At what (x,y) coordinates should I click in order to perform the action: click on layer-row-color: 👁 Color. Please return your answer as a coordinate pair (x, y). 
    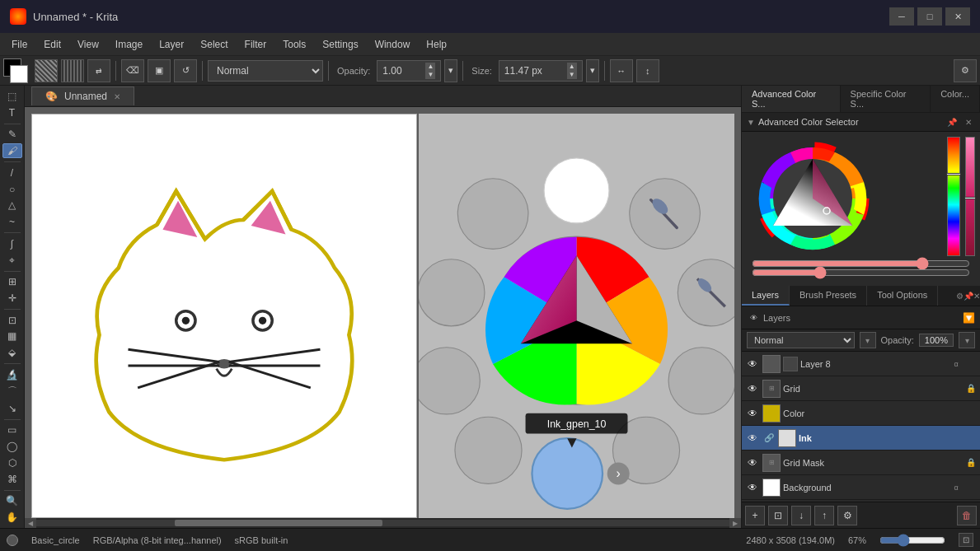
    Looking at the image, I should click on (860, 413).